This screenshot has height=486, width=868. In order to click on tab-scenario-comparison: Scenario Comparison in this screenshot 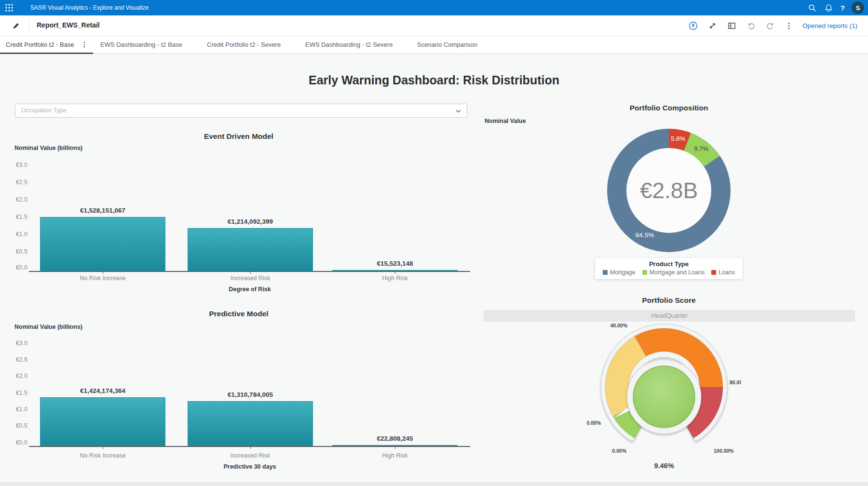, I will do `click(448, 45)`.